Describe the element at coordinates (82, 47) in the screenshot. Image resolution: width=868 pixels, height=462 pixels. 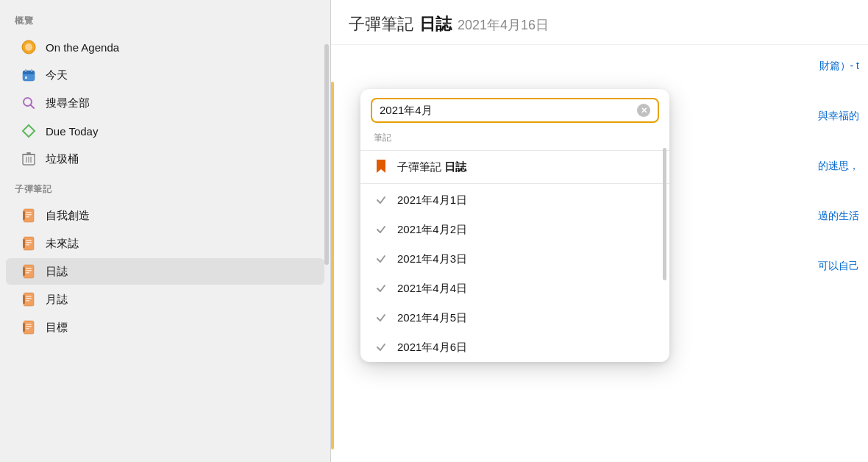
I see `sidebar-item-label: On the Agenda` at that location.